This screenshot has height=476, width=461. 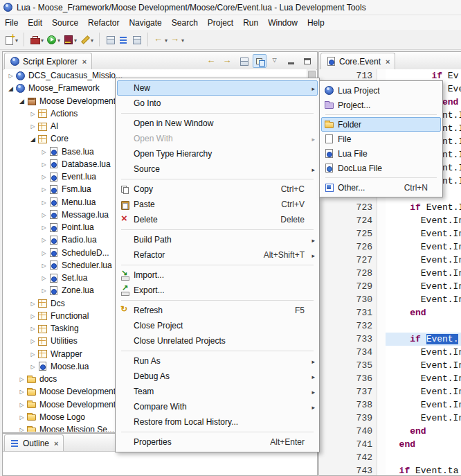 What do you see at coordinates (381, 105) in the screenshot?
I see `menu-item-project: Project...` at bounding box center [381, 105].